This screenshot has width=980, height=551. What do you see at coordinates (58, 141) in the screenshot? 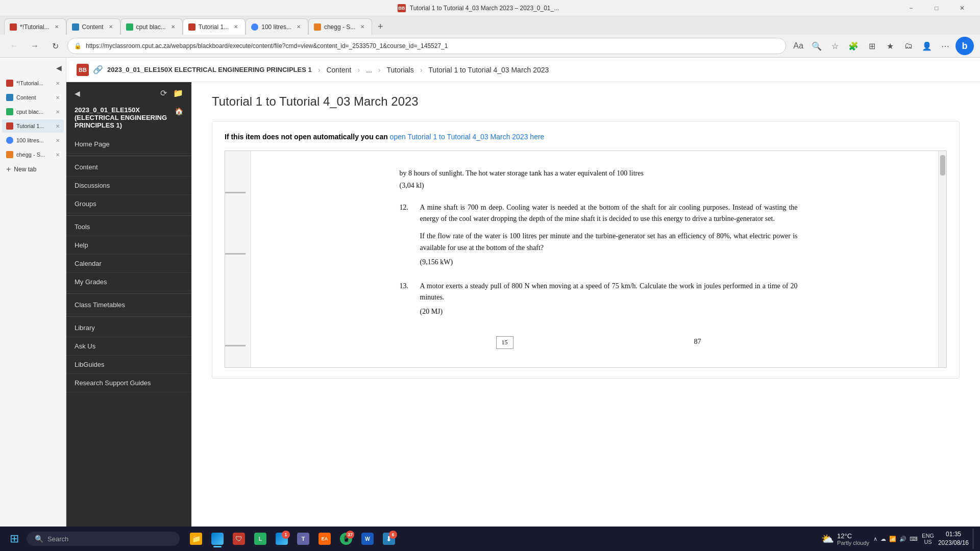
I see `sidebar-tab-5-close: ✕` at bounding box center [58, 141].